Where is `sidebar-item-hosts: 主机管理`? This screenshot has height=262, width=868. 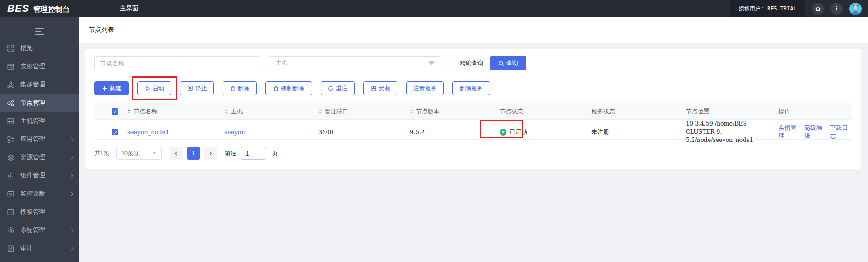 sidebar-item-hosts: 主机管理 is located at coordinates (40, 121).